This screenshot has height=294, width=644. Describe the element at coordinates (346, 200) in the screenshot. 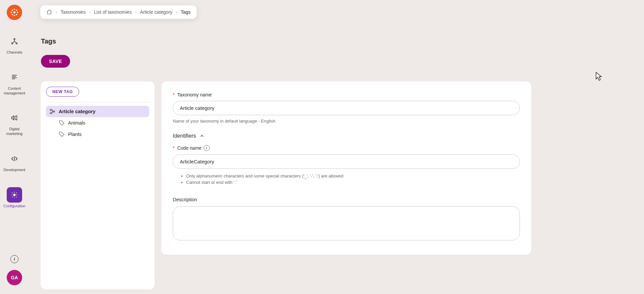

I see `description-label: Description` at that location.